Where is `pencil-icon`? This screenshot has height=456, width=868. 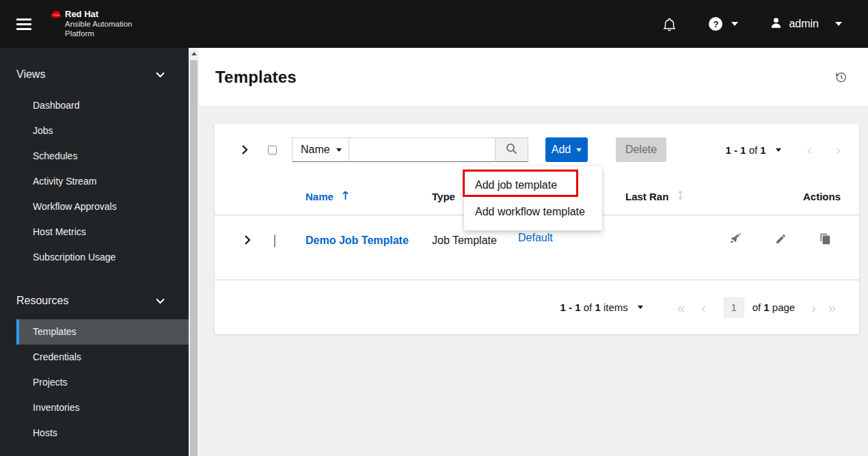
pencil-icon is located at coordinates (781, 239).